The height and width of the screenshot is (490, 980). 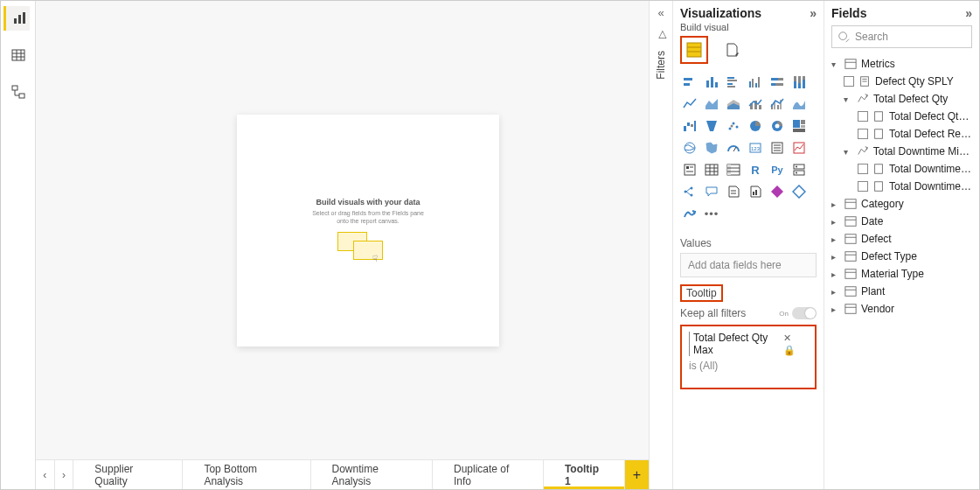 I want to click on format-visual-button, so click(x=733, y=50).